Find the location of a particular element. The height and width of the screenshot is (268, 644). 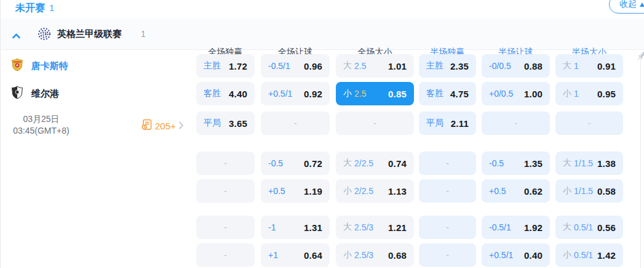

odds-value: 0.88 is located at coordinates (533, 67).